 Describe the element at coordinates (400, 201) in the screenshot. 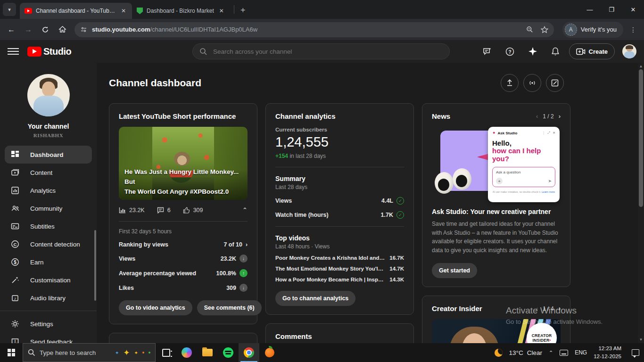

I see `check-circle-icon: ✓` at that location.